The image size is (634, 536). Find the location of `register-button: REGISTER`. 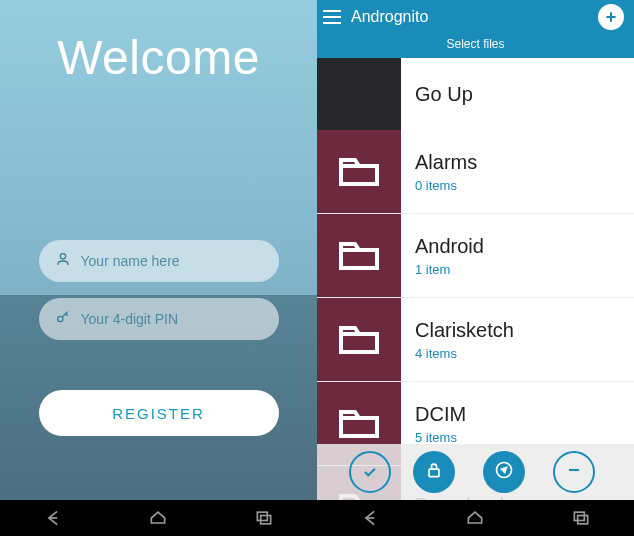

register-button: REGISTER is located at coordinates (159, 413).